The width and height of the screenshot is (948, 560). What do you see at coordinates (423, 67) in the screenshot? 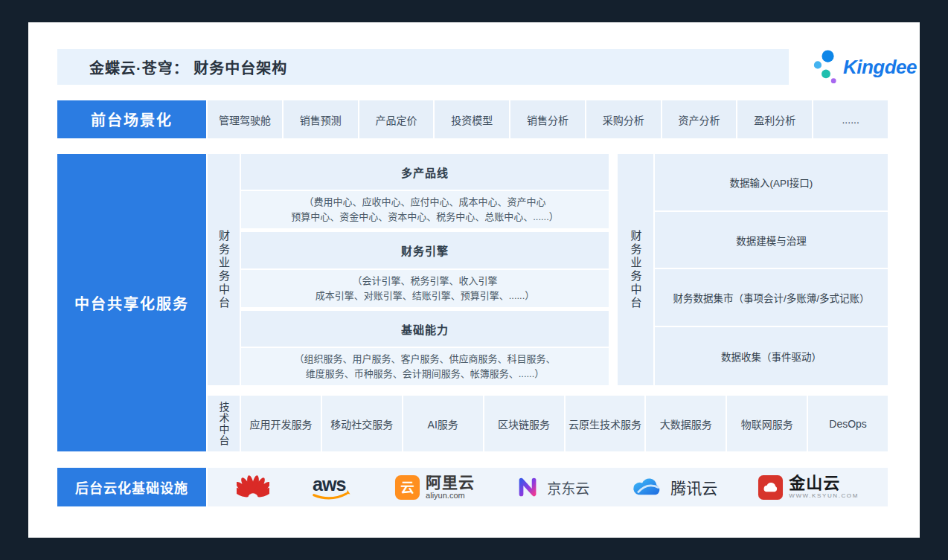
I see `header-band: 金蝶云·苍穹： 财务中台架构` at bounding box center [423, 67].